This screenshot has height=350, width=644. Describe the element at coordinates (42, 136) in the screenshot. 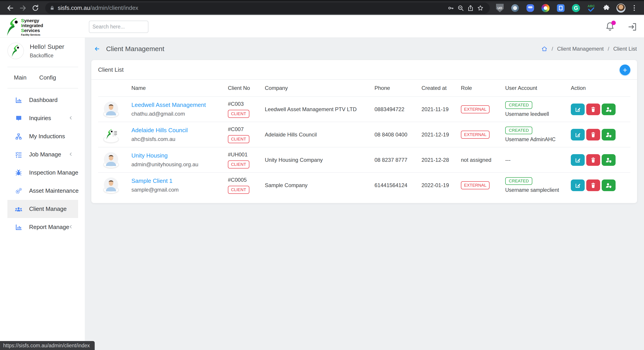

I see `sidebar-item-my-inductions: My Inductions` at that location.